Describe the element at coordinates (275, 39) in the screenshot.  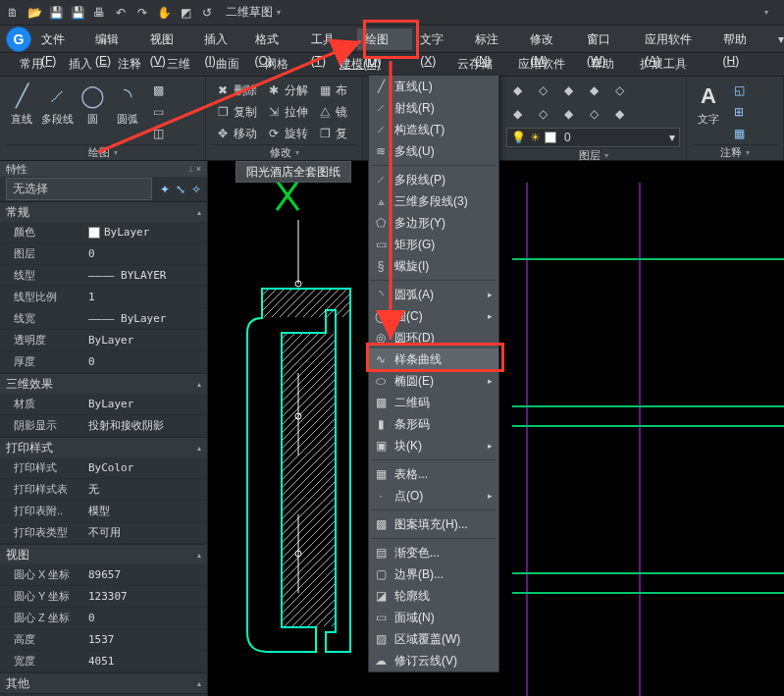
I see `menu-o: 格式(O)` at that location.